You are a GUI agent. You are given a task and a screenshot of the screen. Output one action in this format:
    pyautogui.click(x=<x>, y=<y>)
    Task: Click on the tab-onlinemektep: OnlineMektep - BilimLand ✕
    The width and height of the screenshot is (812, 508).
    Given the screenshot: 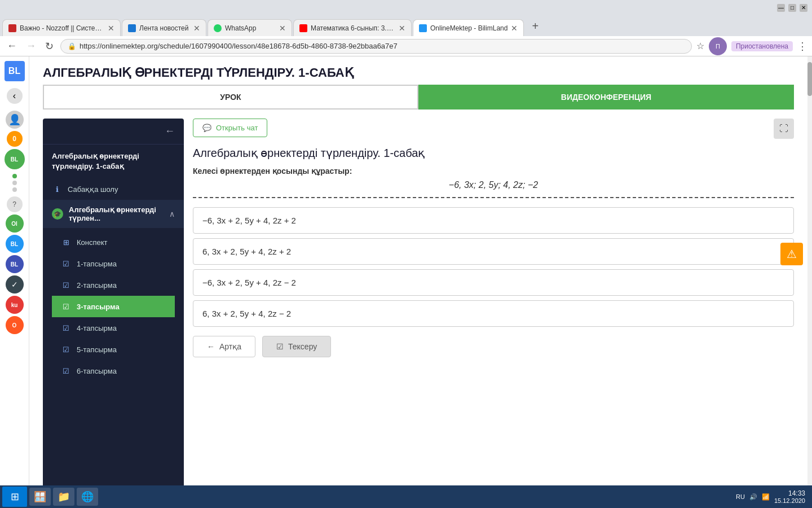 What is the action you would take?
    pyautogui.click(x=468, y=28)
    